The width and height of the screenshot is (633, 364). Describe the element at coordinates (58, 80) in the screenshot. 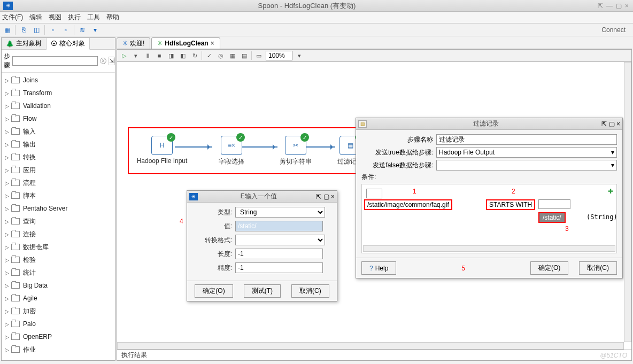

I see `tree-item: ▷Joins` at that location.